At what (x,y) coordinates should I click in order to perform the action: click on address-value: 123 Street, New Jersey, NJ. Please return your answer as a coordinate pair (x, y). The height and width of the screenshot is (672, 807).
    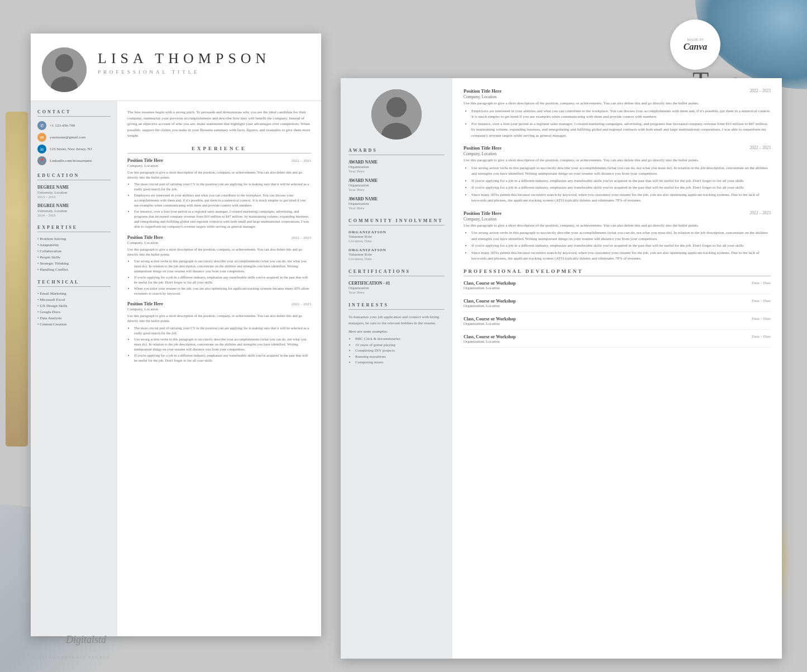
    Looking at the image, I should click on (70, 149).